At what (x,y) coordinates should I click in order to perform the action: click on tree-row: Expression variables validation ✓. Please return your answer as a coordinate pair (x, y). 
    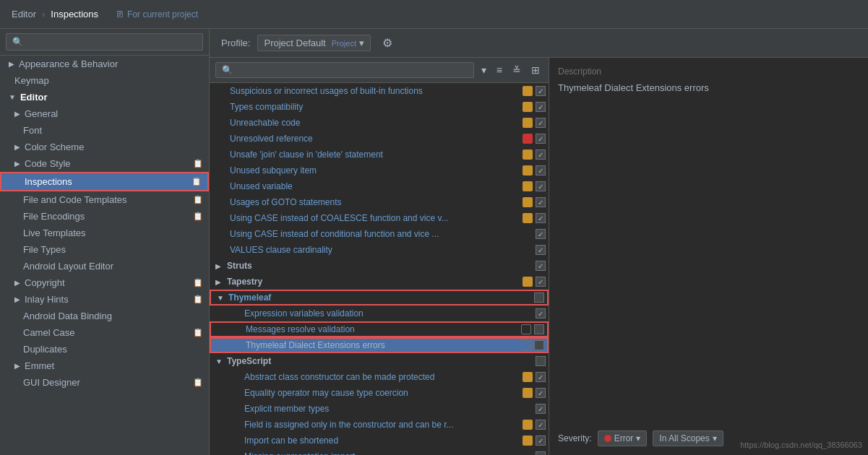
    Looking at the image, I should click on (379, 313).